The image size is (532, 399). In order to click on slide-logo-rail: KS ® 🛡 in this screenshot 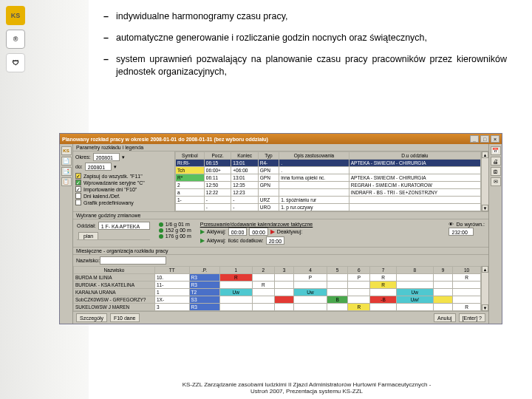, I will do `click(21, 41)`.